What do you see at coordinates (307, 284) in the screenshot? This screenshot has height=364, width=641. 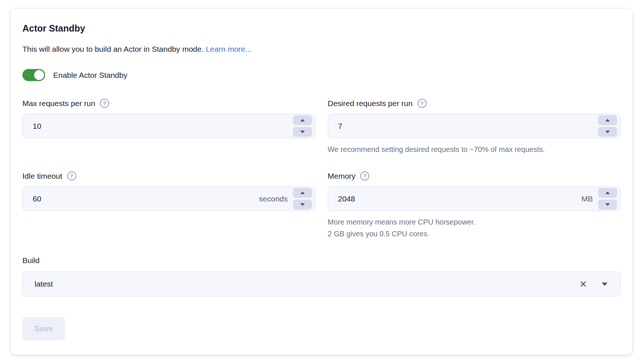 I see `build-select-value: latest` at bounding box center [307, 284].